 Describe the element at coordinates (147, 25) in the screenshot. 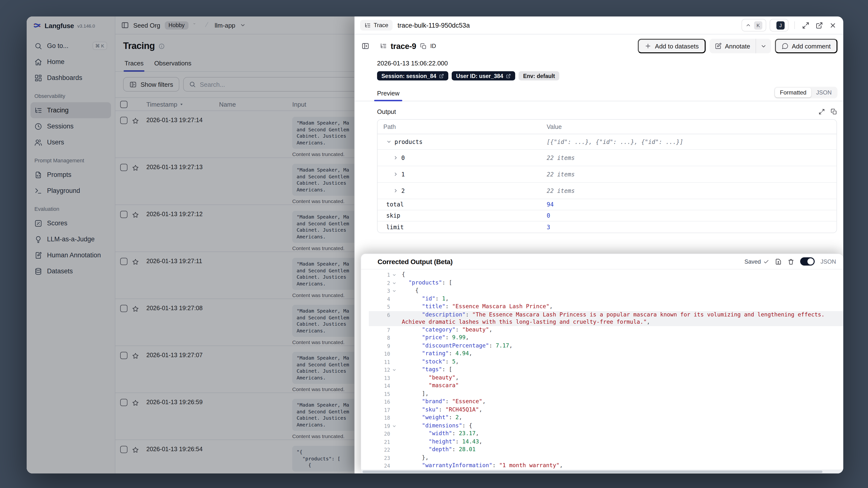

I see `breadcrumb-org: Seed Org` at that location.